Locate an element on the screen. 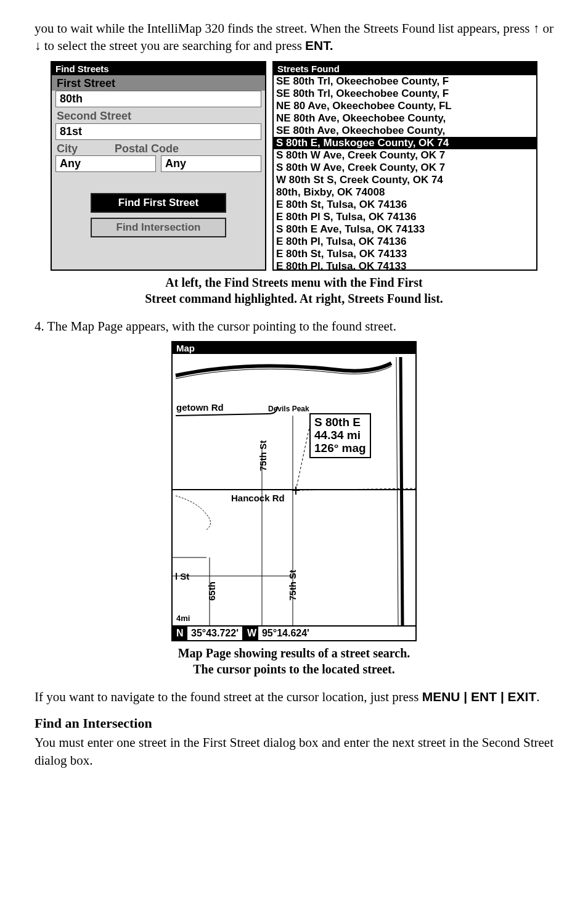 This screenshot has height=917, width=588. find-intersection-heading: Find an Intersection is located at coordinates (294, 723).